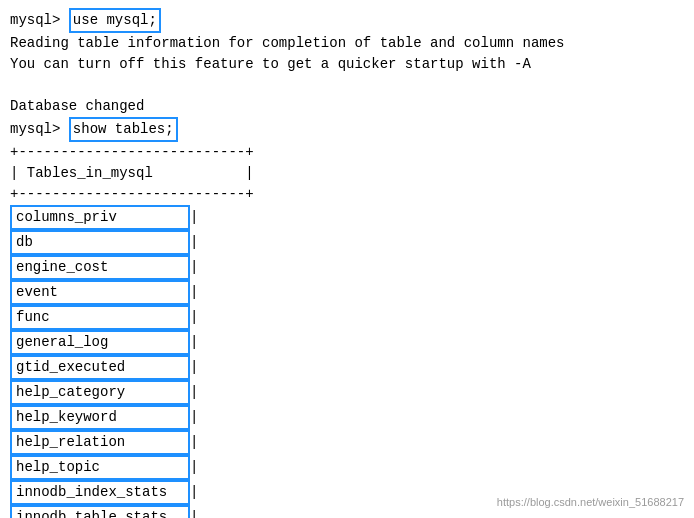 The width and height of the screenshot is (694, 518). Describe the element at coordinates (100, 342) in the screenshot. I see `table-cell-name: general_log` at that location.